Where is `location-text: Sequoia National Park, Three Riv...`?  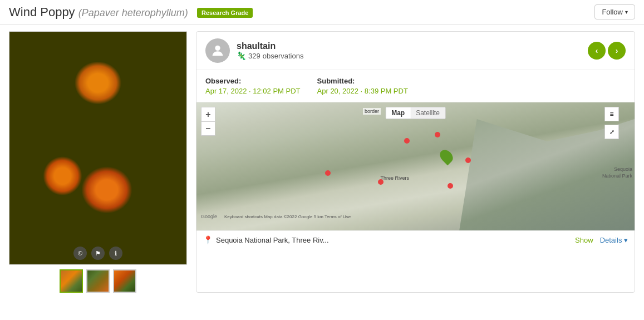
location-text: Sequoia National Park, Three Riv... is located at coordinates (394, 240).